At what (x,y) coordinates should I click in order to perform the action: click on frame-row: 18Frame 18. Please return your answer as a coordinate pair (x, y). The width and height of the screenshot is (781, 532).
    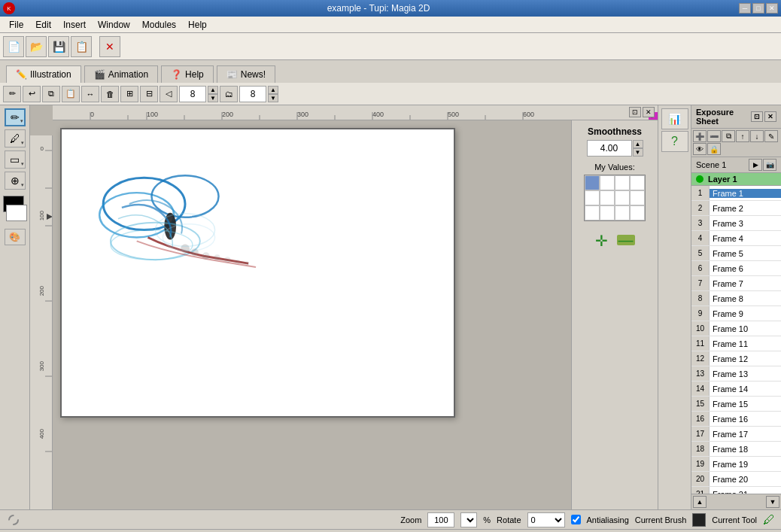
    Looking at the image, I should click on (736, 449).